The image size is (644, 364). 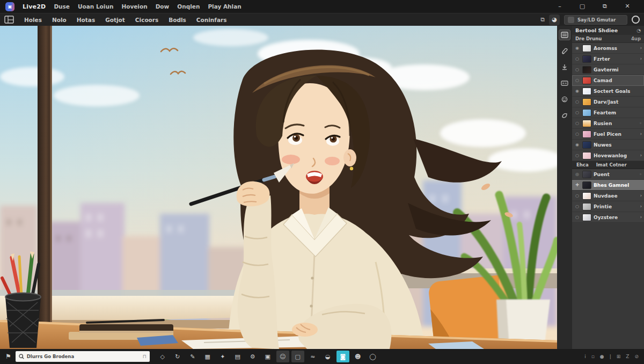 What do you see at coordinates (298, 356) in the screenshot?
I see `frame-tool-icon: ▢` at bounding box center [298, 356].